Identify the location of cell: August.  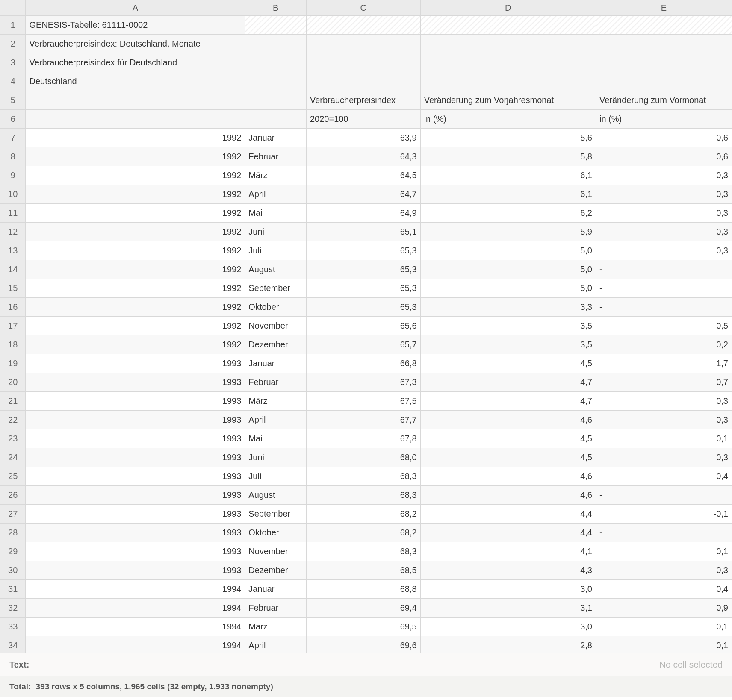
(276, 495).